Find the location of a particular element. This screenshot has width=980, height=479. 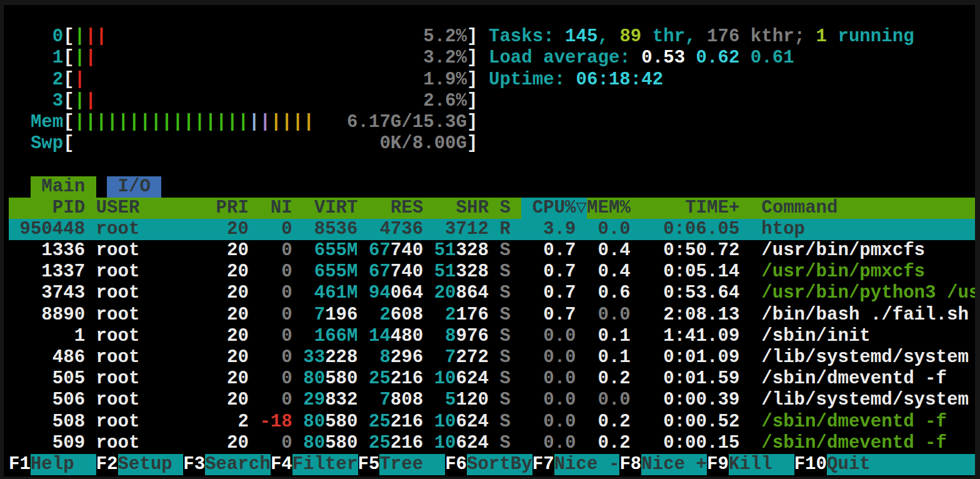

cpu0-meter-line: 0[||| 5.2%] Tasks: 145, 89 thr, 176 kthr… is located at coordinates (492, 37).